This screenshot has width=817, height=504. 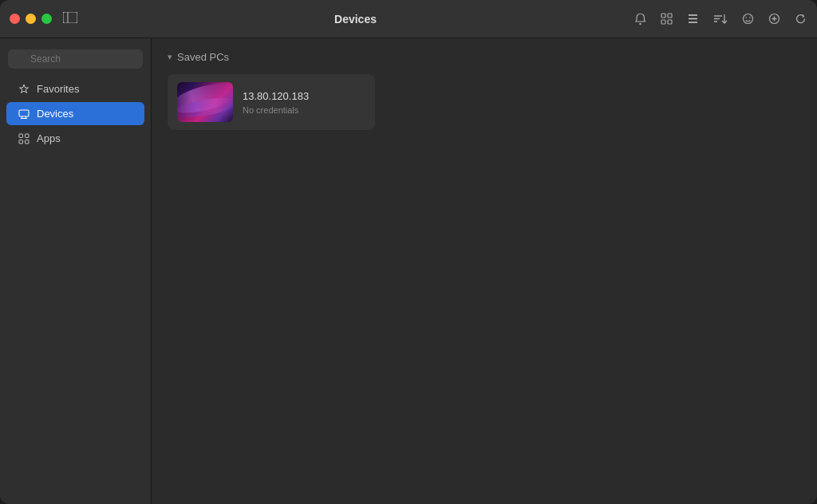 I want to click on apps-label: Apps, so click(x=49, y=139).